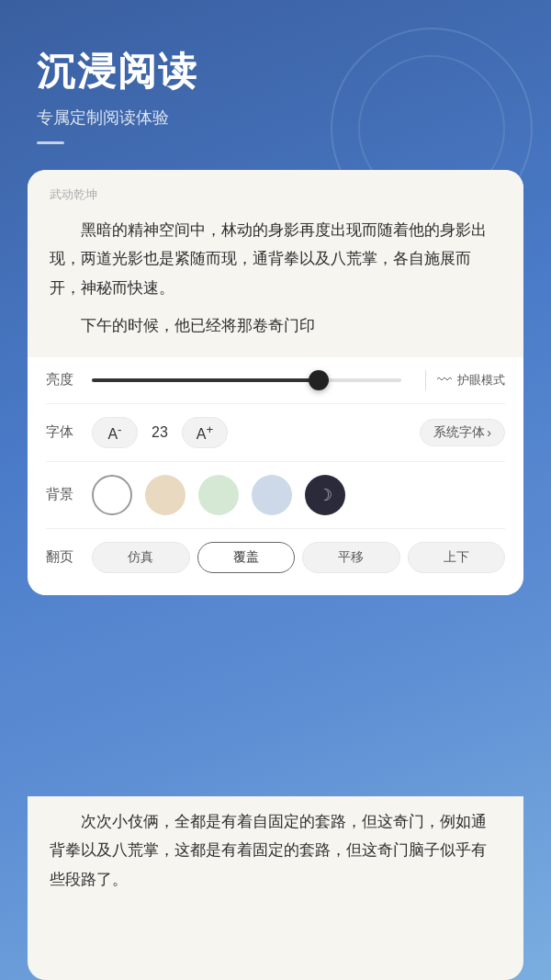 This screenshot has width=551, height=980. What do you see at coordinates (276, 278) in the screenshot?
I see `reading-text-top: 黑暗的精神空间中，林动的身影再度出现而随着他的身影出现，两道光影也是紧随而现，通…` at bounding box center [276, 278].